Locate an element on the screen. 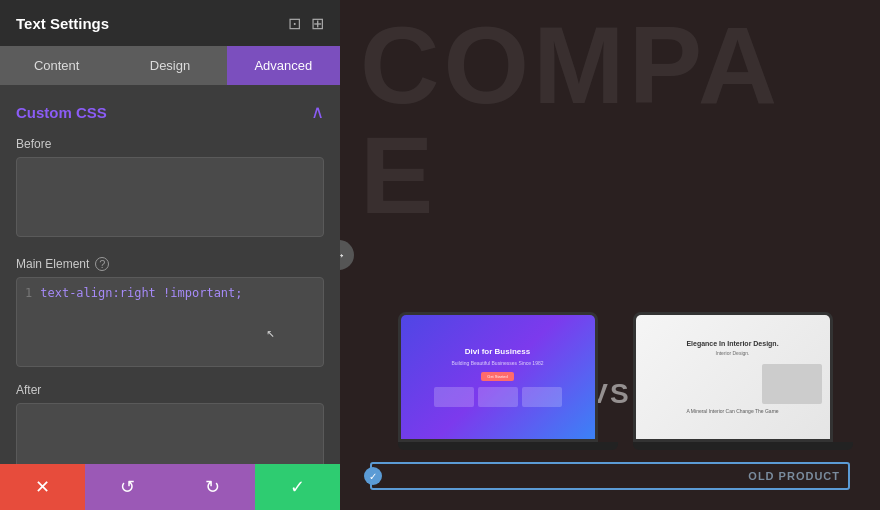 The height and width of the screenshot is (510, 880). cursor-icon: ↖ is located at coordinates (271, 332).